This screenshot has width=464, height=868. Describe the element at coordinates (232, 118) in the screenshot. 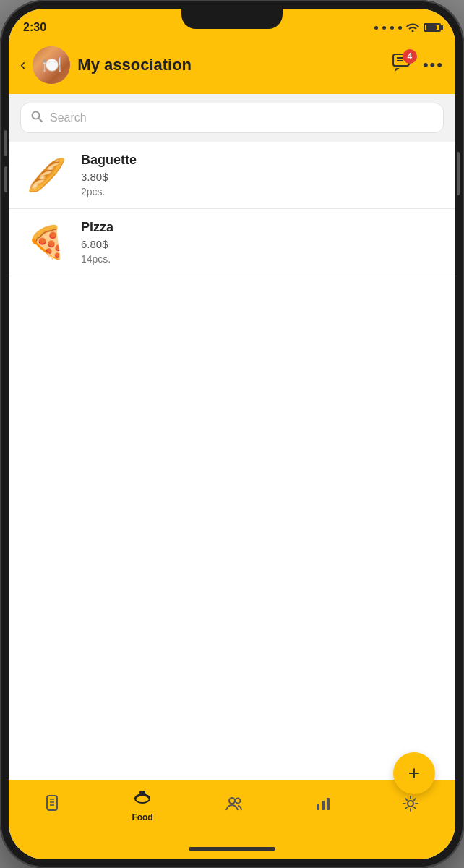

I see `search-bar: Search` at that location.